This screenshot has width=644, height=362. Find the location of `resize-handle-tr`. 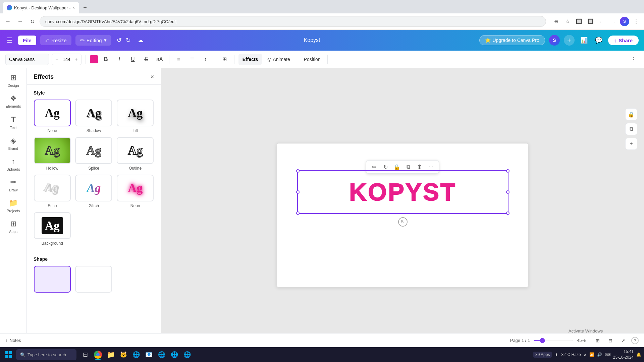

resize-handle-tr is located at coordinates (508, 171).